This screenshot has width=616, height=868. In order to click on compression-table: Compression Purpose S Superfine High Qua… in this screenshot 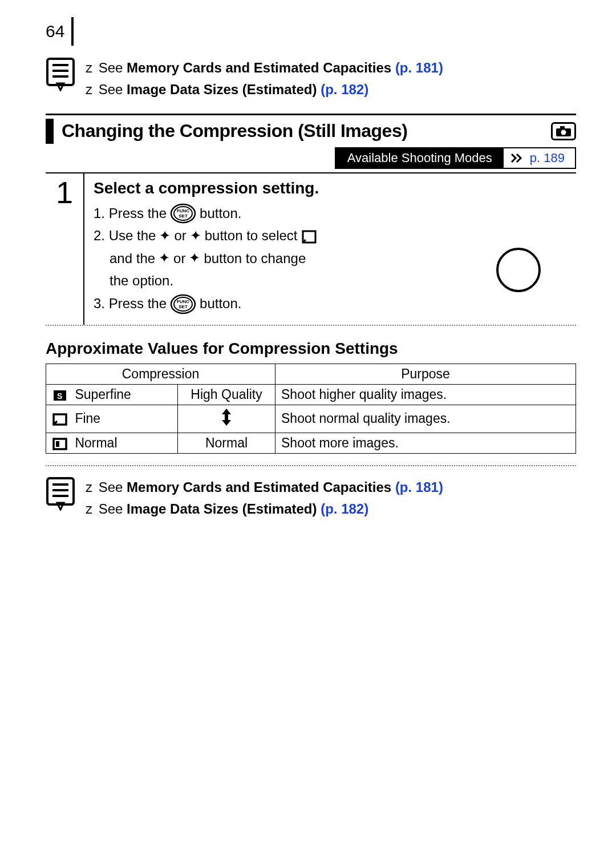, I will do `click(311, 409)`.